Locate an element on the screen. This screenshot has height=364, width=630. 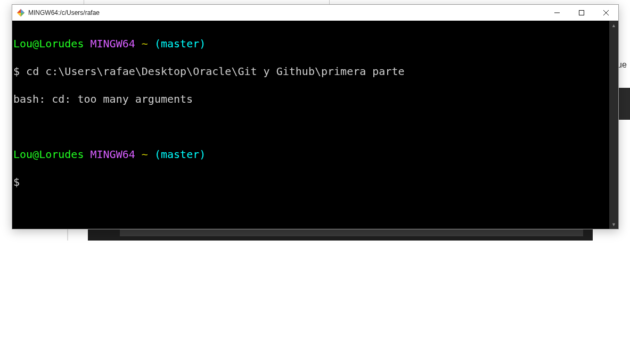
background-divider is located at coordinates (68, 235).